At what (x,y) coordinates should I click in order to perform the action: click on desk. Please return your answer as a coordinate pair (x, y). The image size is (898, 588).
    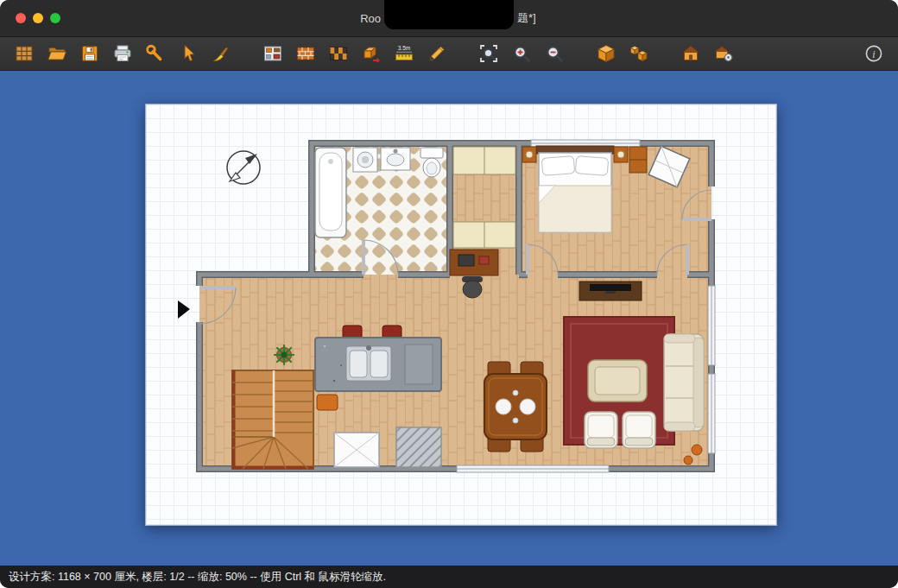
    Looking at the image, I should click on (474, 262).